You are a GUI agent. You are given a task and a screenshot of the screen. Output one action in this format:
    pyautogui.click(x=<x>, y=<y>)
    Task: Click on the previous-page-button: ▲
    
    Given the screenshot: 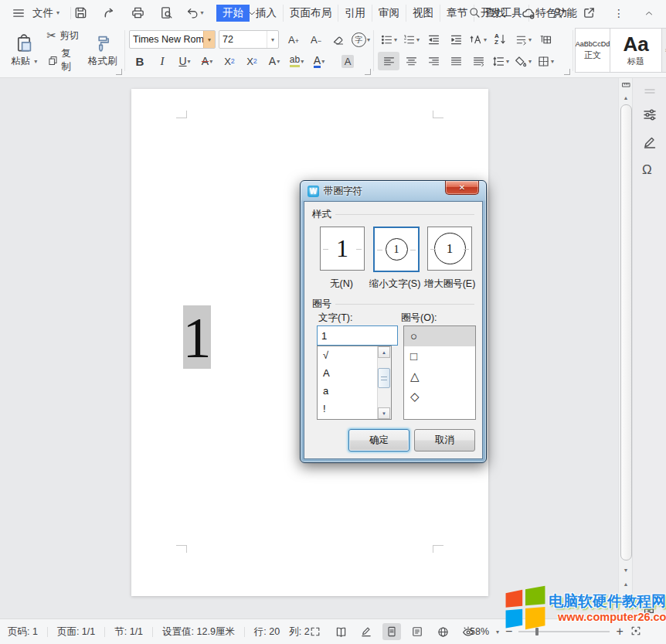 What is the action you would take?
    pyautogui.click(x=626, y=584)
    